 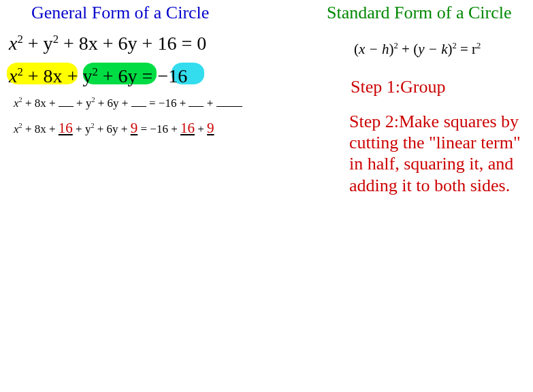 What do you see at coordinates (196, 101) in the screenshot?
I see `eq3-blank3` at bounding box center [196, 101].